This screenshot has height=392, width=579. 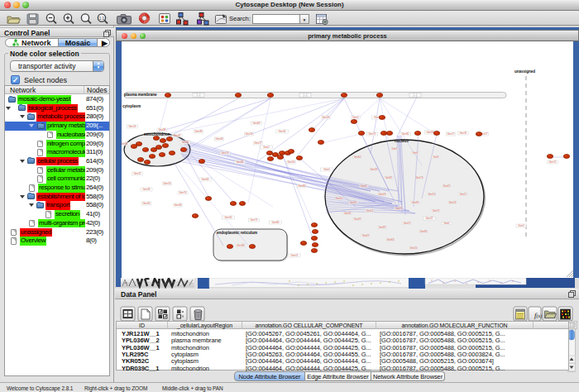 What do you see at coordinates (357, 157) in the screenshot?
I see `svg-text: Gen64` at bounding box center [357, 157].